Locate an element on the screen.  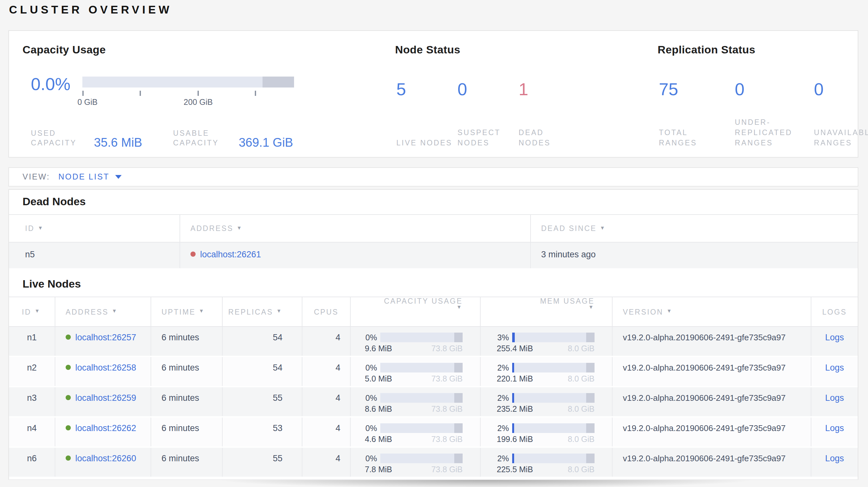
node-status-title: Node Status is located at coordinates (517, 50).